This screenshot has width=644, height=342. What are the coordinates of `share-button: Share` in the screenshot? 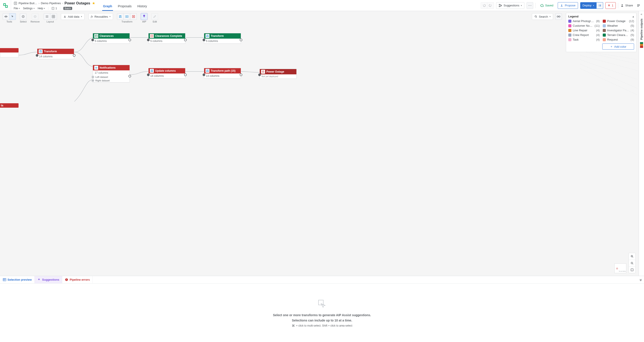 It's located at (627, 6).